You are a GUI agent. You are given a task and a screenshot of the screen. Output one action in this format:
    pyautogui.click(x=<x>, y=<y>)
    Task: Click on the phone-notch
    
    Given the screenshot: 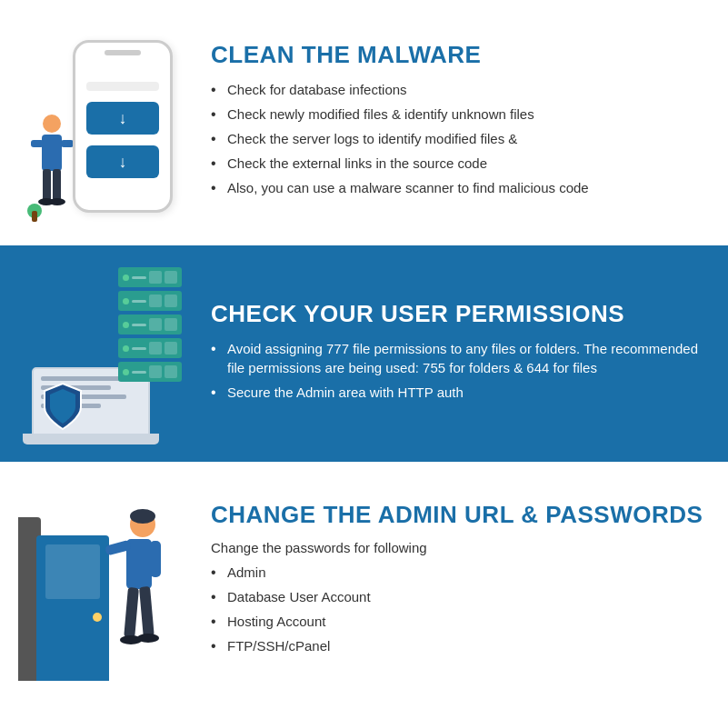 What is the action you would take?
    pyautogui.click(x=123, y=53)
    